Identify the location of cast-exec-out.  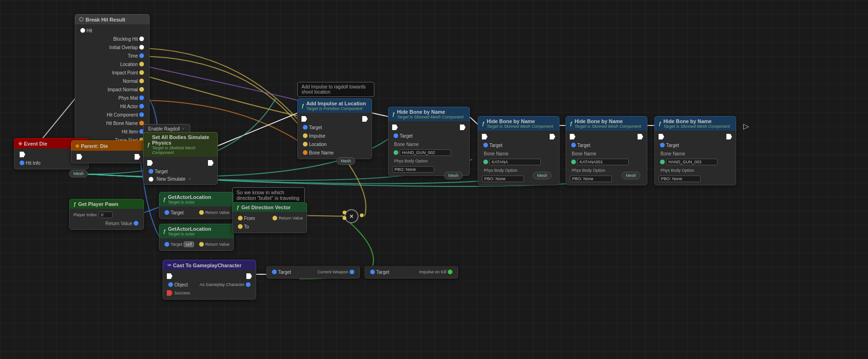
(249, 276).